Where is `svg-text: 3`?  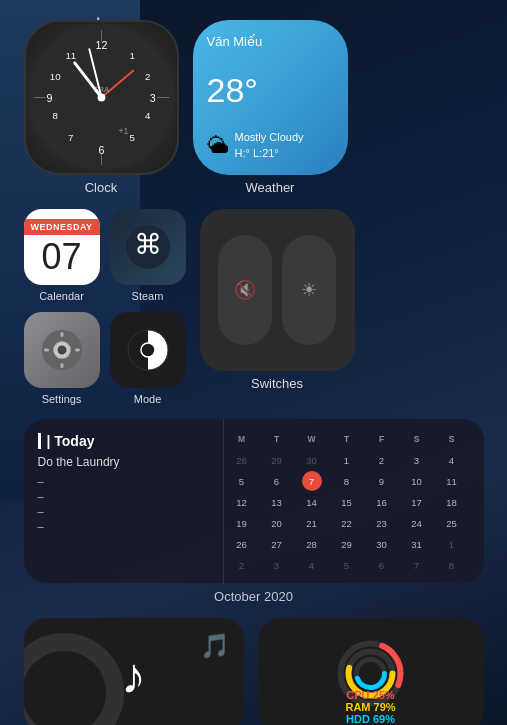 svg-text: 3 is located at coordinates (152, 98).